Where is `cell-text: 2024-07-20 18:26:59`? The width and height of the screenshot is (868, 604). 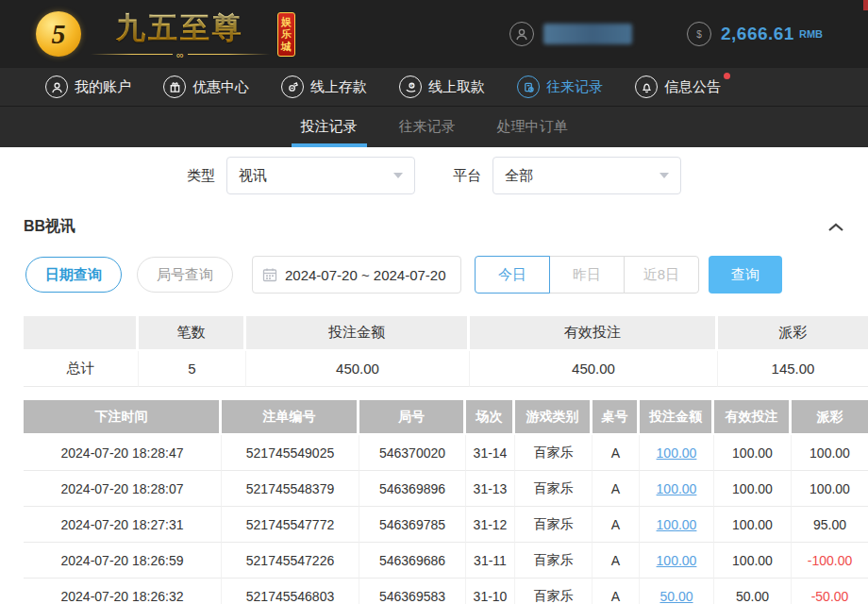
cell-text: 2024-07-20 18:26:59 is located at coordinates (123, 561).